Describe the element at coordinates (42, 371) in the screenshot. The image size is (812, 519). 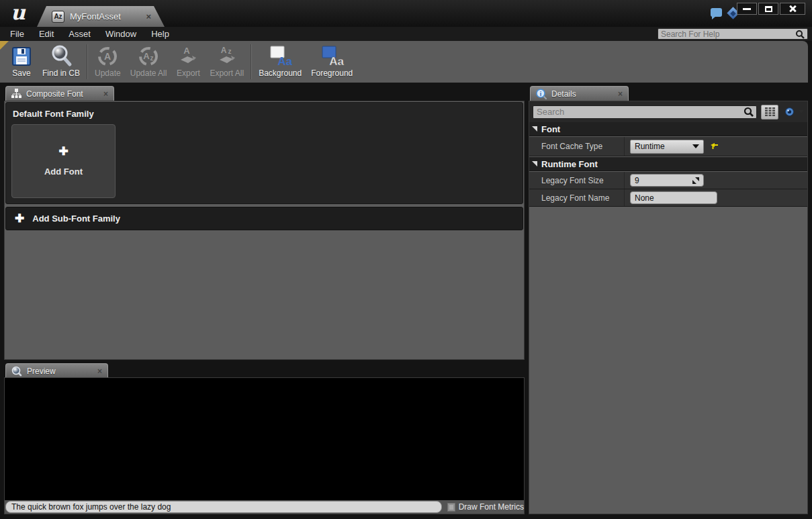
I see `tab-preview-label: Preview` at that location.